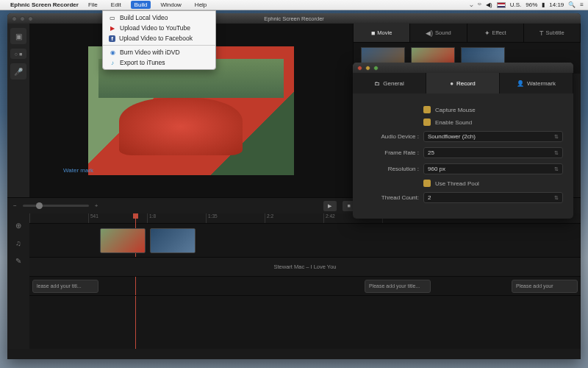  I want to click on build-menu-dropdown: ▭Build Local Video ▶Upload Video to YouT…, so click(159, 40).